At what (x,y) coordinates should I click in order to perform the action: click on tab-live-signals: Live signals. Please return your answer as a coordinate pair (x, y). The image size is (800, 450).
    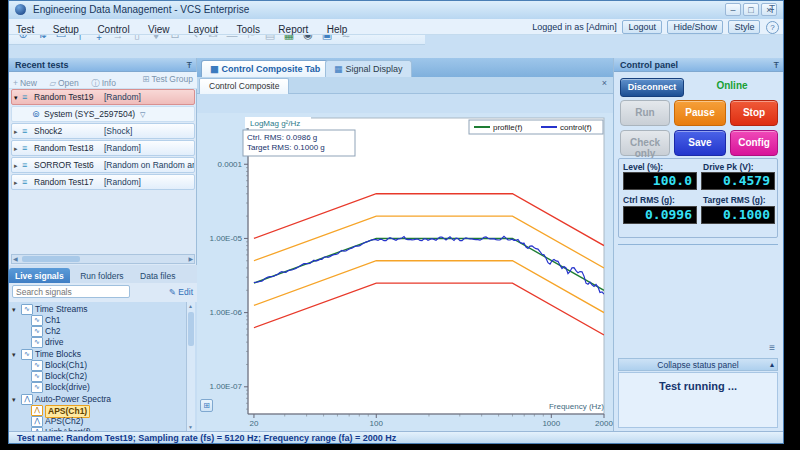
    Looking at the image, I should click on (40, 276).